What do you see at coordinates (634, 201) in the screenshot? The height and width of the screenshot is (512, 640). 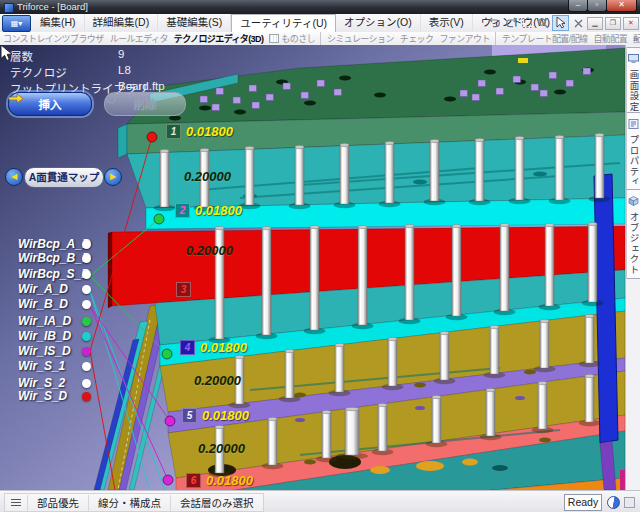 I see `object-icon` at bounding box center [634, 201].